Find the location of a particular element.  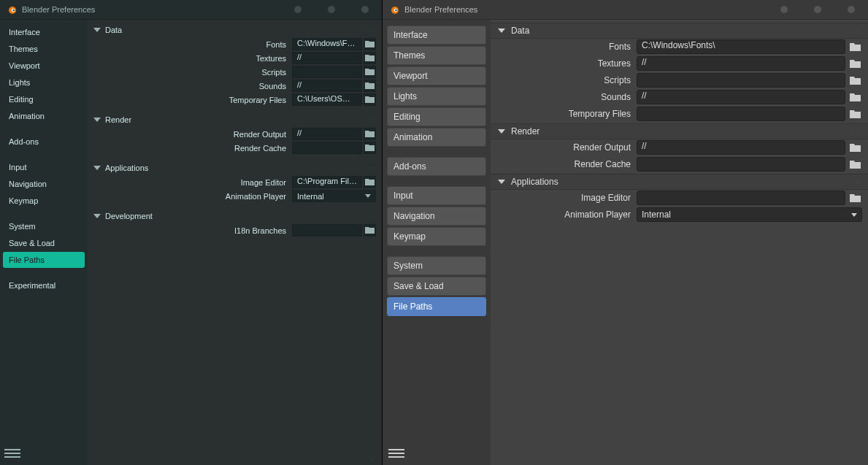

label-imageeditor: Image Editor is located at coordinates (190, 182).